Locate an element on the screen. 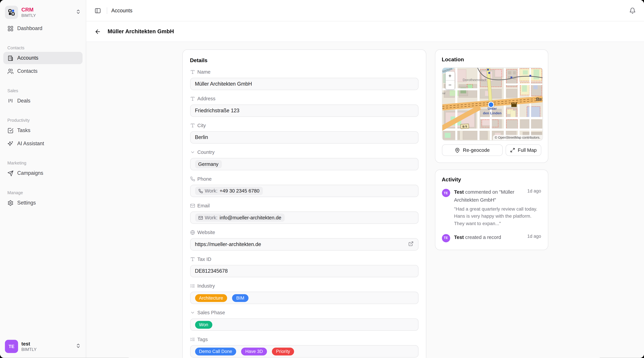  field-email: Email Work: info@mueller-architekten.de is located at coordinates (304, 213).